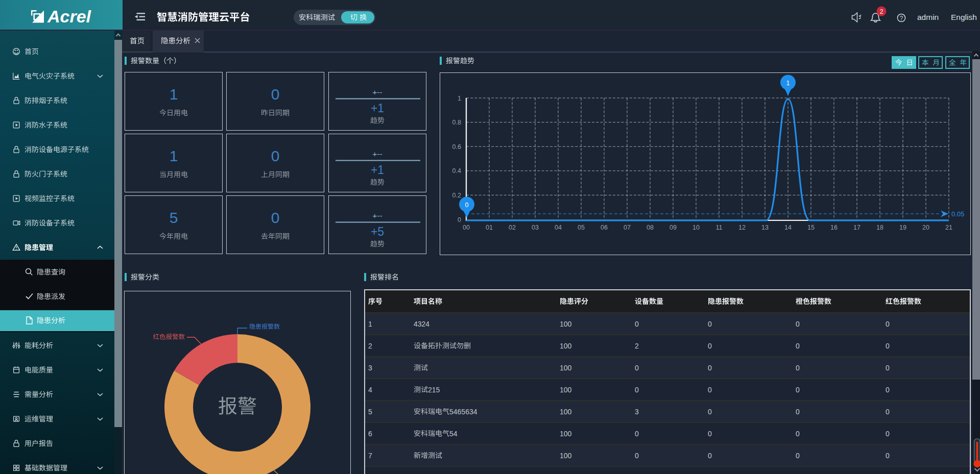  What do you see at coordinates (512, 228) in the screenshot?
I see `svg-text: 02` at bounding box center [512, 228].